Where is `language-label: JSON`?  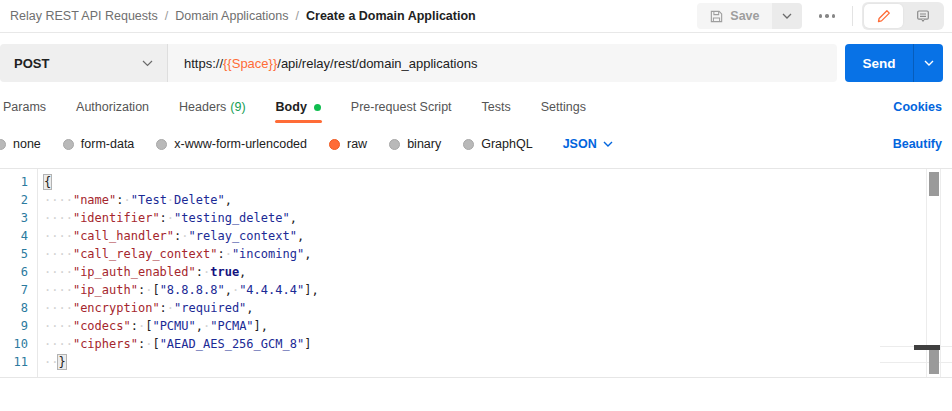
language-label: JSON is located at coordinates (580, 144).